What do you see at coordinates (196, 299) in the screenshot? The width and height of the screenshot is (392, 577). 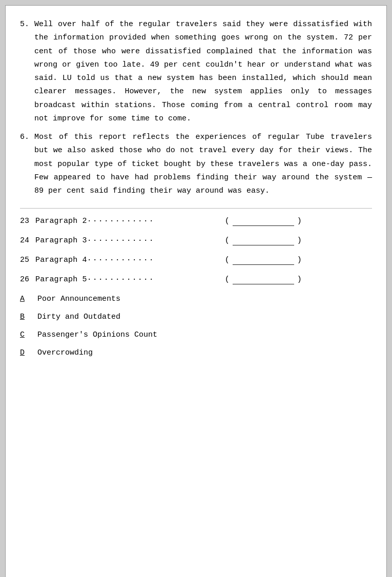 I see `option-row-A: A Poor Announcements` at bounding box center [196, 299].